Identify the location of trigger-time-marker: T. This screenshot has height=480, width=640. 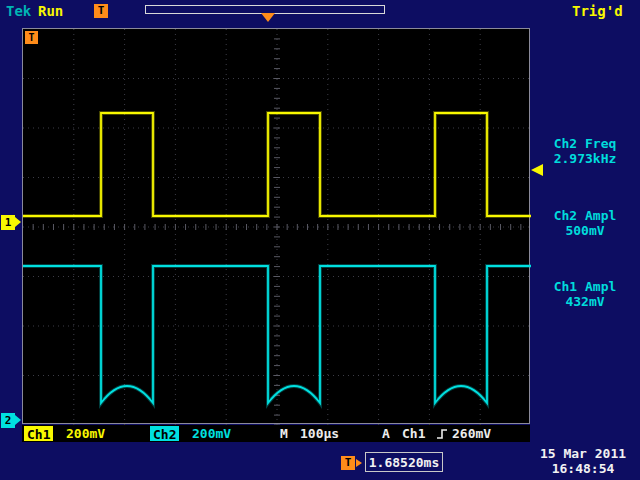
(32, 38).